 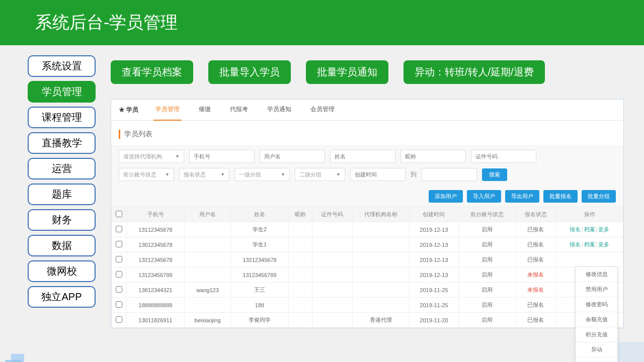 What do you see at coordinates (597, 305) in the screenshot?
I see `dropdown-item-2: 修改密码` at bounding box center [597, 305].